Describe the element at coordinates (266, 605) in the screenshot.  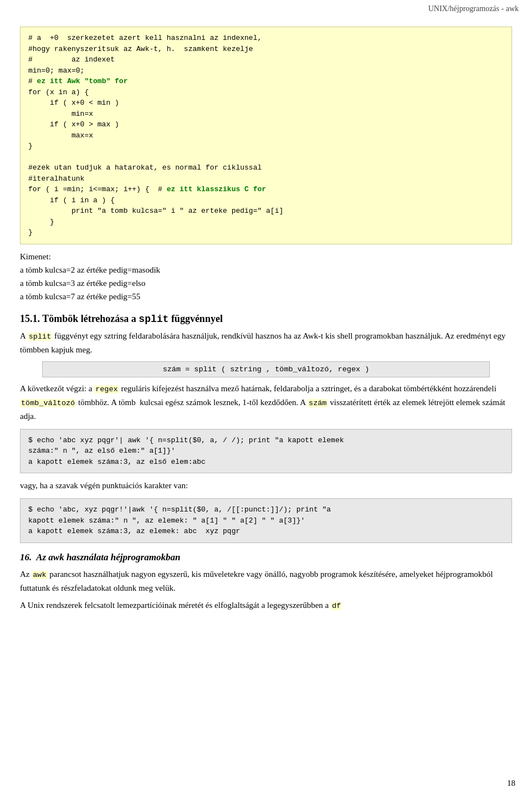
I see `para-16-2: A Unix rendszerek felcsatolt lemezpartíc…` at that location.